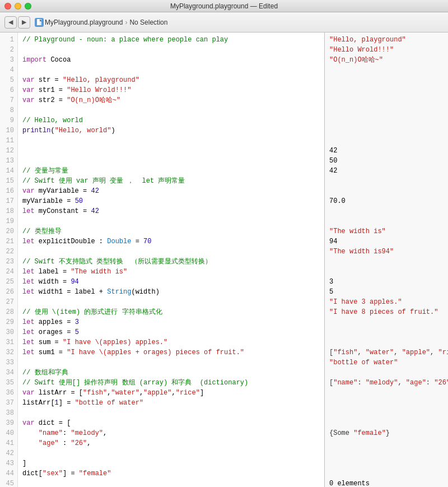 Image resolution: width=448 pixels, height=487 pixels. Describe the element at coordinates (148, 22) in the screenshot. I see `breadcrumb-selection: No Selection` at that location.